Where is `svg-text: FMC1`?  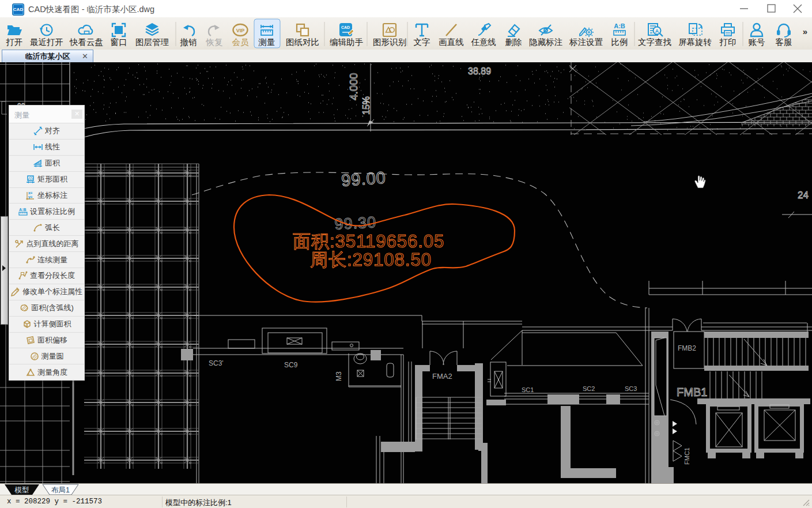 svg-text: FMC1 is located at coordinates (687, 456).